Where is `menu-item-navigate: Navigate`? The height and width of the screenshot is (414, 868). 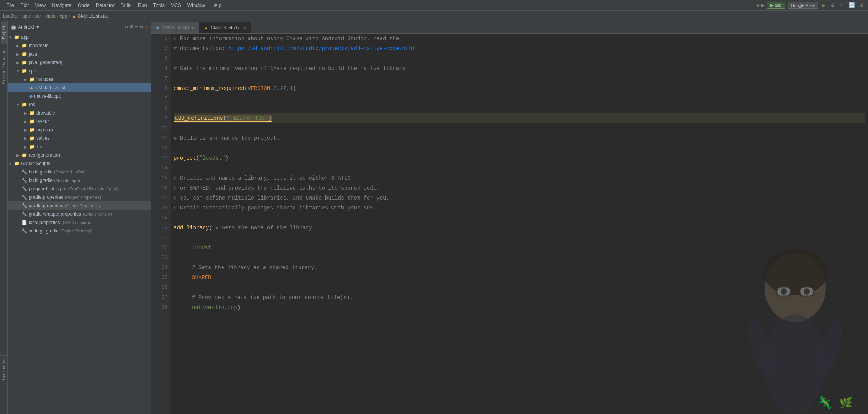 menu-item-navigate: Navigate is located at coordinates (61, 5).